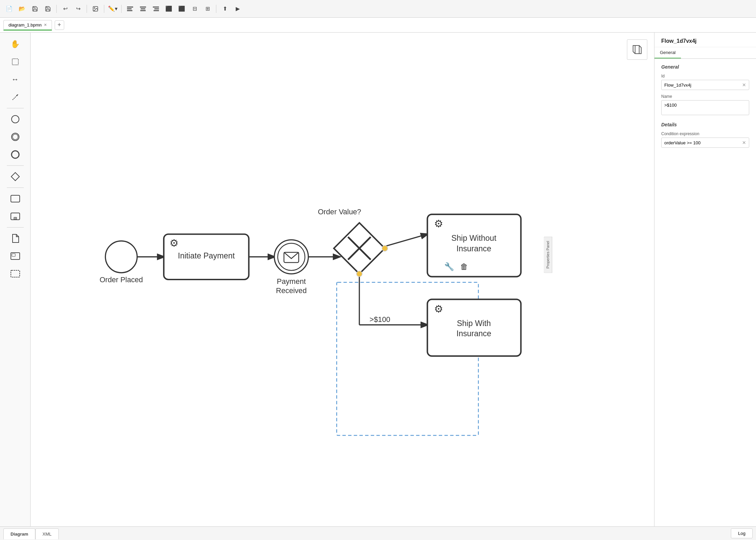 The width and height of the screenshot is (756, 540). I want to click on connect-tool-btn, so click(15, 97).